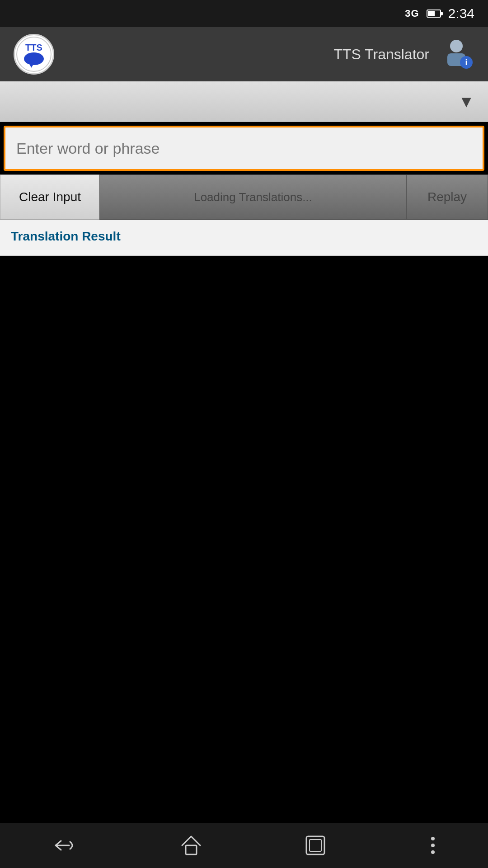 The height and width of the screenshot is (868, 488). Describe the element at coordinates (404, 54) in the screenshot. I see `header-right: TTS Translator i` at that location.